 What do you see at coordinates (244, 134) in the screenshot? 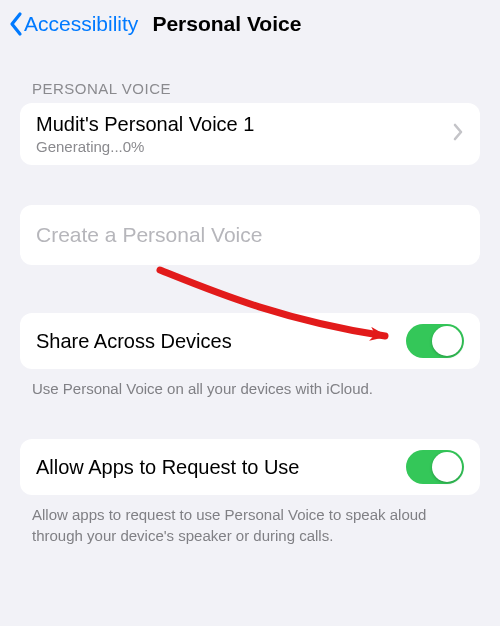
I see `row-main: Mudit's Personal Voice 1 Generating...0%` at bounding box center [244, 134].